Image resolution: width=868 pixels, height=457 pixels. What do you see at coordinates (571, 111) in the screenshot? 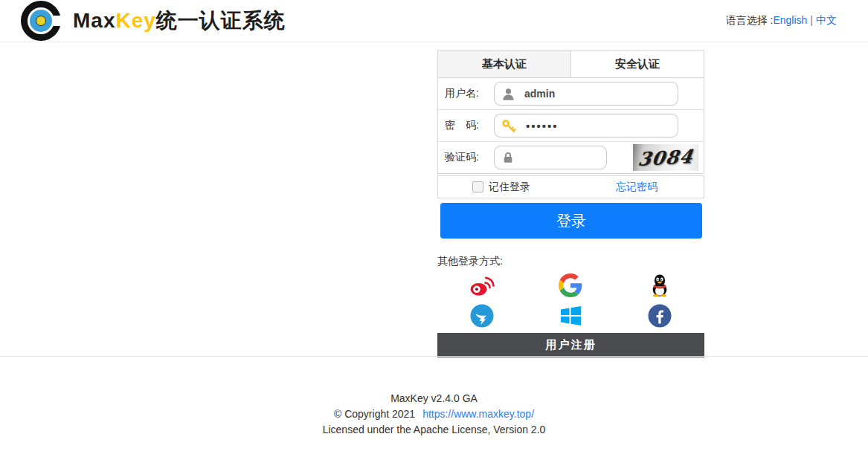
I see `auth-form-table: 基本认证 安全认证 用户名: 密 码:` at bounding box center [571, 111].